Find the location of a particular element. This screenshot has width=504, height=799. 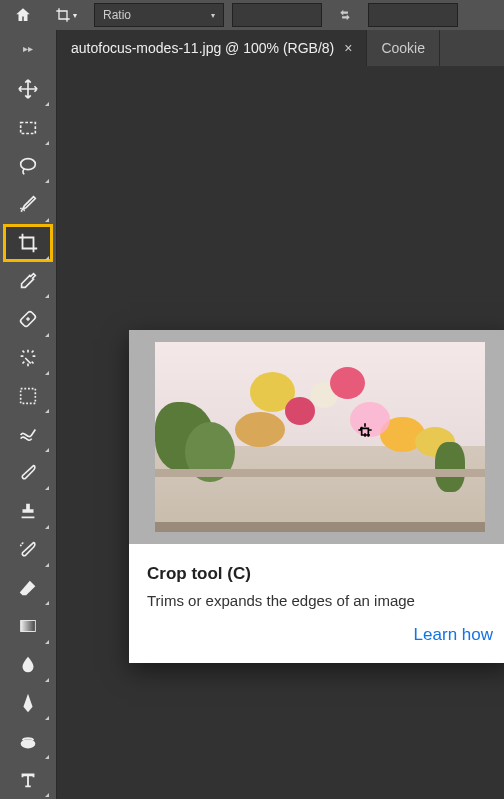

document-tab-inactive: Cookie is located at coordinates (404, 48).